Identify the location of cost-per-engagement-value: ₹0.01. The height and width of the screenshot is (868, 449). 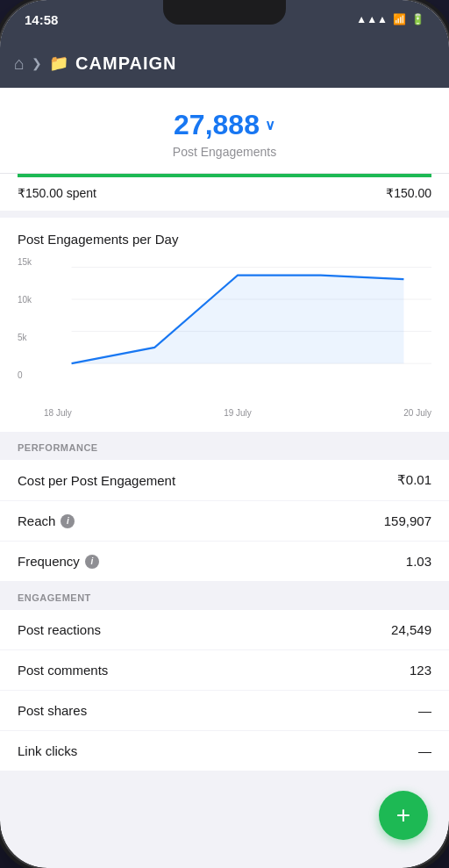
(414, 480).